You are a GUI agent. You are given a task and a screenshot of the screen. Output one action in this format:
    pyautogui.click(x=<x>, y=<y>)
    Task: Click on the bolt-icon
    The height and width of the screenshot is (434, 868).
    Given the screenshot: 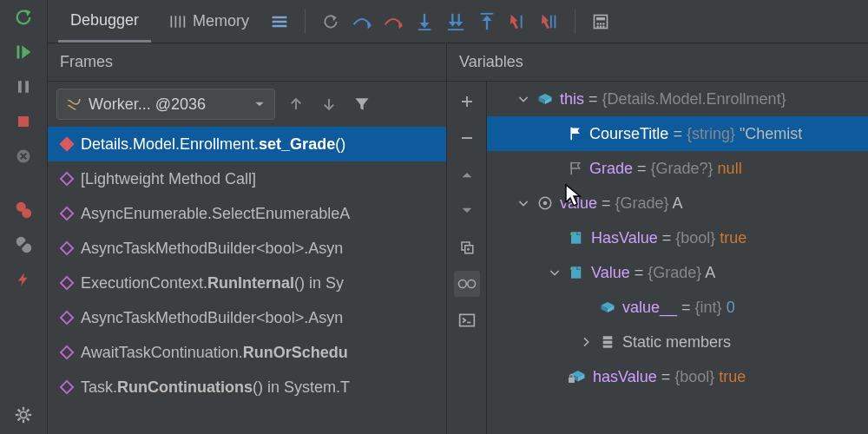 What is the action you would take?
    pyautogui.click(x=23, y=279)
    